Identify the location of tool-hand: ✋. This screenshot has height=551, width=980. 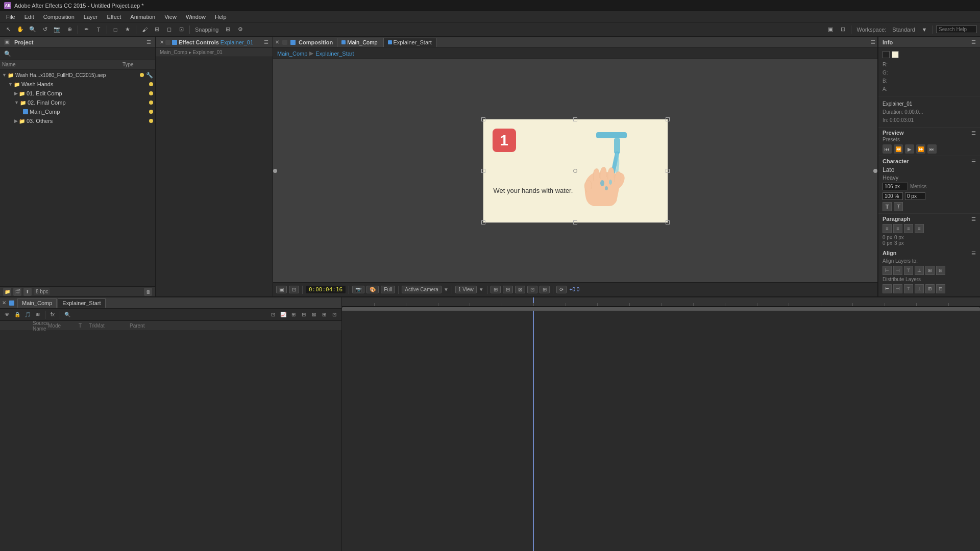
(20, 30).